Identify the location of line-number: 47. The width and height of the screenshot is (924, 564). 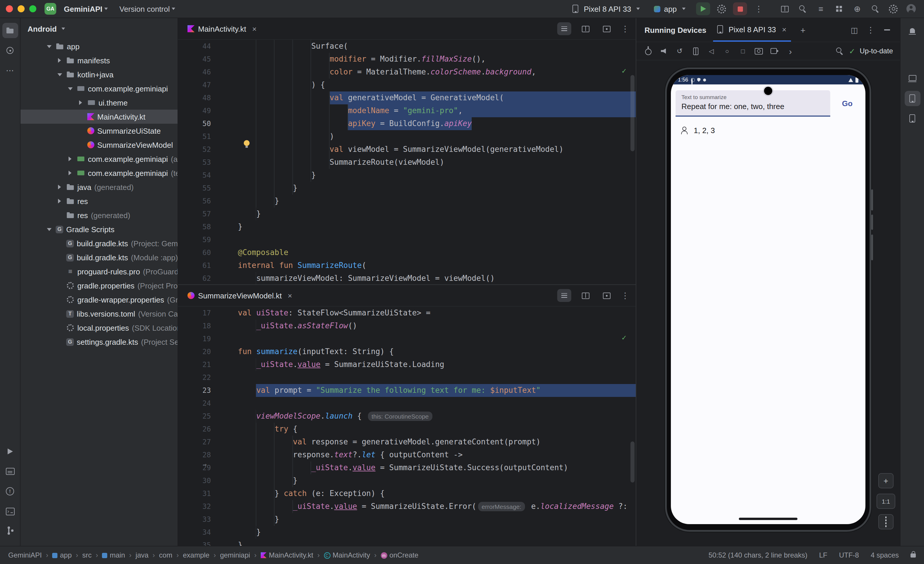
(197, 85).